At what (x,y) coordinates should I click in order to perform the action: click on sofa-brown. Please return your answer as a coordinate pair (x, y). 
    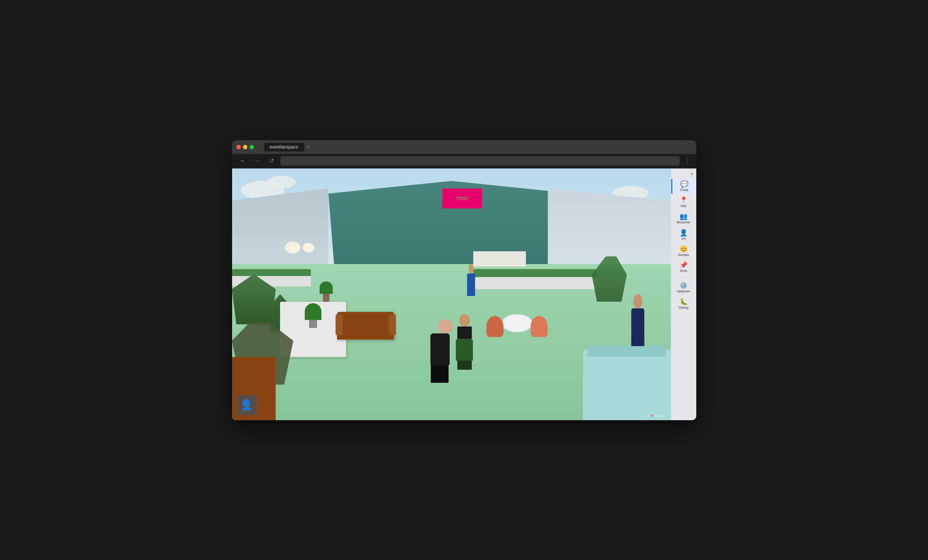
    Looking at the image, I should click on (365, 326).